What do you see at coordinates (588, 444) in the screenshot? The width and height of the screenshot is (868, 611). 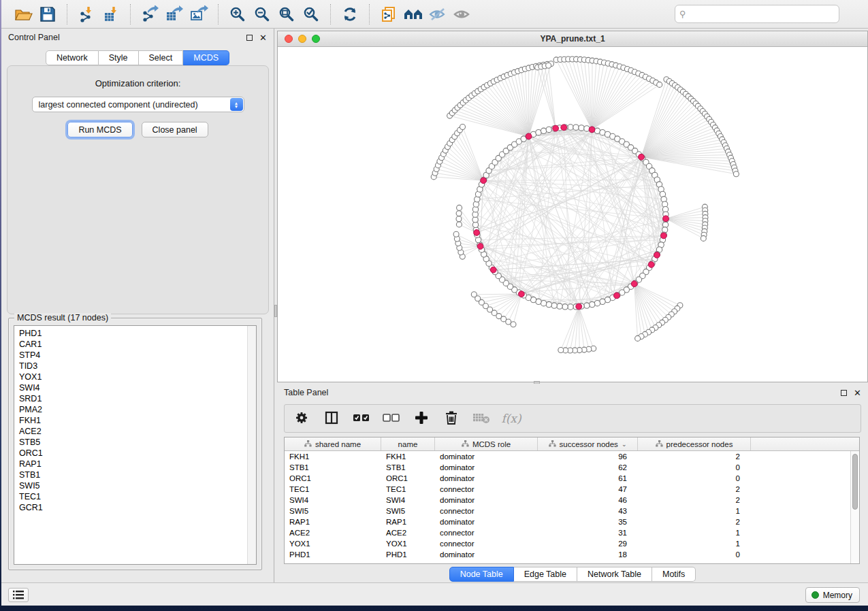 I see `column-header-successor-nodes: successor nodes⌄` at bounding box center [588, 444].